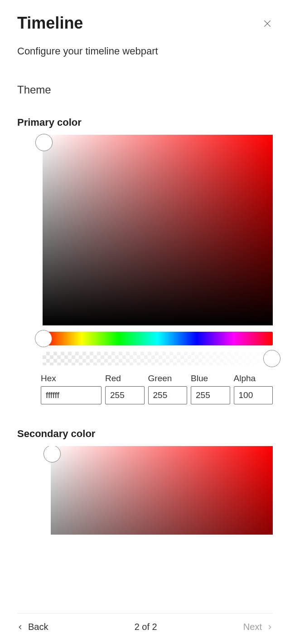 This screenshot has width=290, height=644. What do you see at coordinates (50, 23) in the screenshot?
I see `panel-title: Timeline` at bounding box center [50, 23].